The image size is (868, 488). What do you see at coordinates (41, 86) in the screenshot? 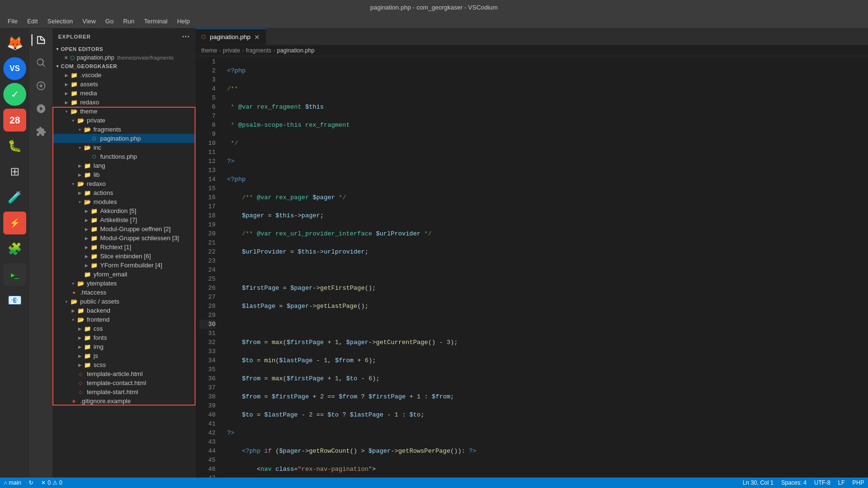
I see `activity-git` at bounding box center [41, 86].